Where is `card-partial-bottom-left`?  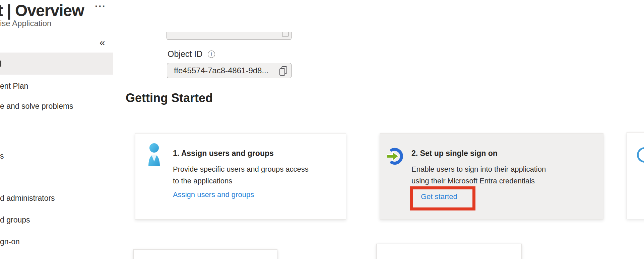
card-partial-bottom-left is located at coordinates (205, 254).